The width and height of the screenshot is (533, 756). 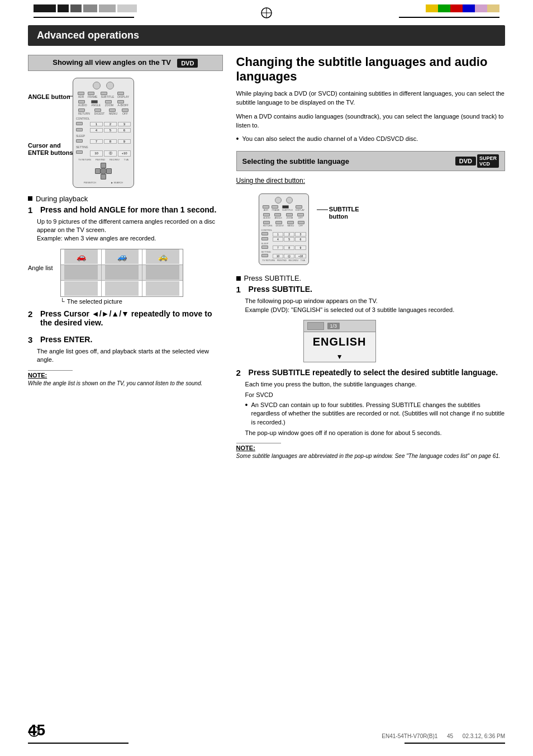 What do you see at coordinates (103, 153) in the screenshot?
I see `r-numpad-row4: 10 ⓪ +10` at bounding box center [103, 153].